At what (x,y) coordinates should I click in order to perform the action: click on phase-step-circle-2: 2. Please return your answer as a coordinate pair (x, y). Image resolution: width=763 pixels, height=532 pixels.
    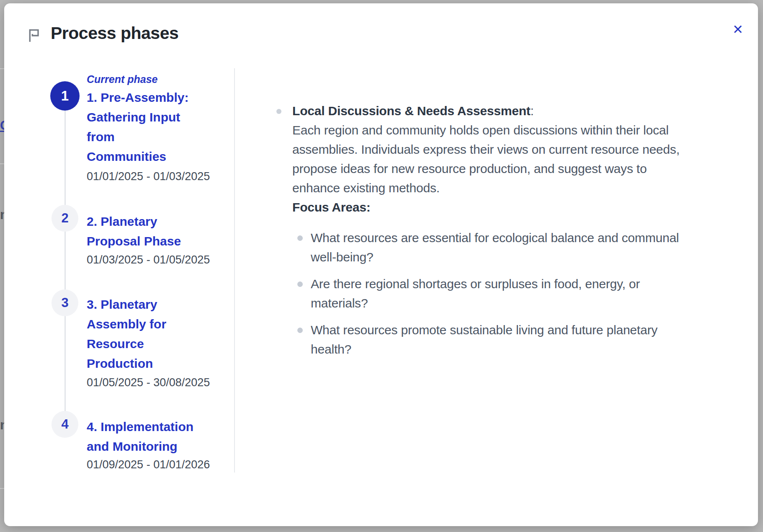
    Looking at the image, I should click on (65, 218).